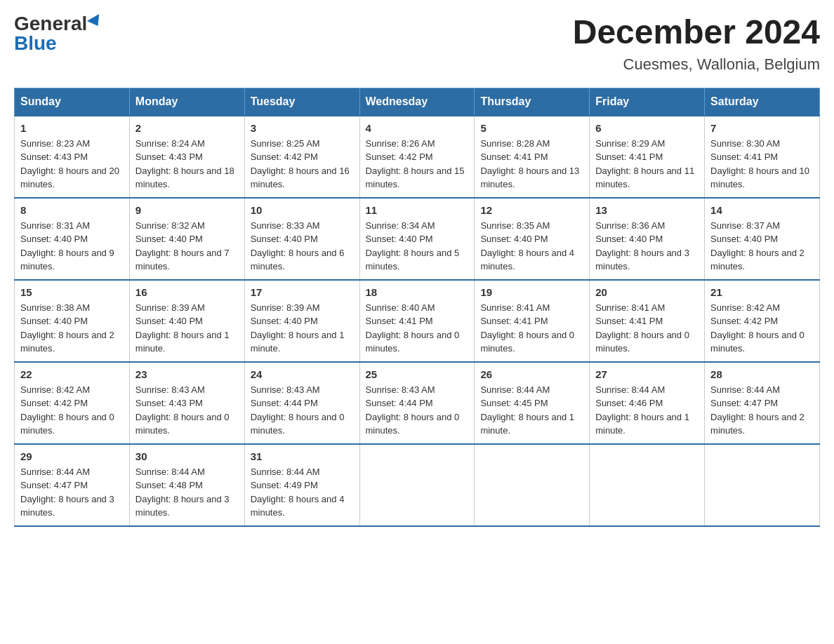 The height and width of the screenshot is (644, 834). What do you see at coordinates (70, 178) in the screenshot?
I see `daylight-label: Daylight: 8 hours and 20 minutes.` at bounding box center [70, 178].